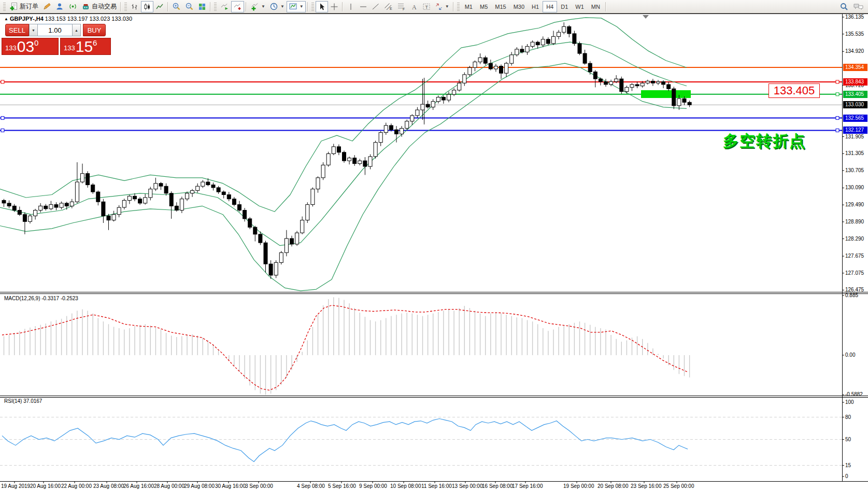  Describe the element at coordinates (550, 7) in the screenshot. I see `tf-h4-button: H4` at that location.